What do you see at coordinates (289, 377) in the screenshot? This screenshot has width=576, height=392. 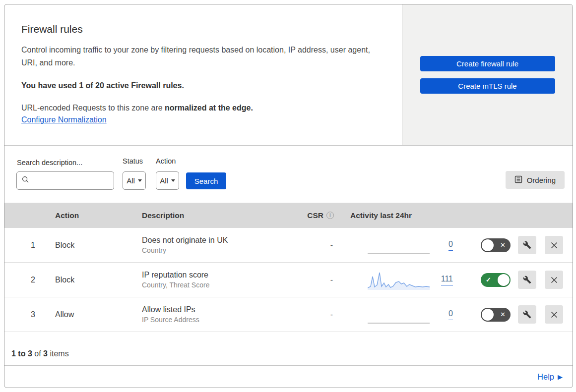 I see `help-bar: Help ▶` at bounding box center [289, 377].